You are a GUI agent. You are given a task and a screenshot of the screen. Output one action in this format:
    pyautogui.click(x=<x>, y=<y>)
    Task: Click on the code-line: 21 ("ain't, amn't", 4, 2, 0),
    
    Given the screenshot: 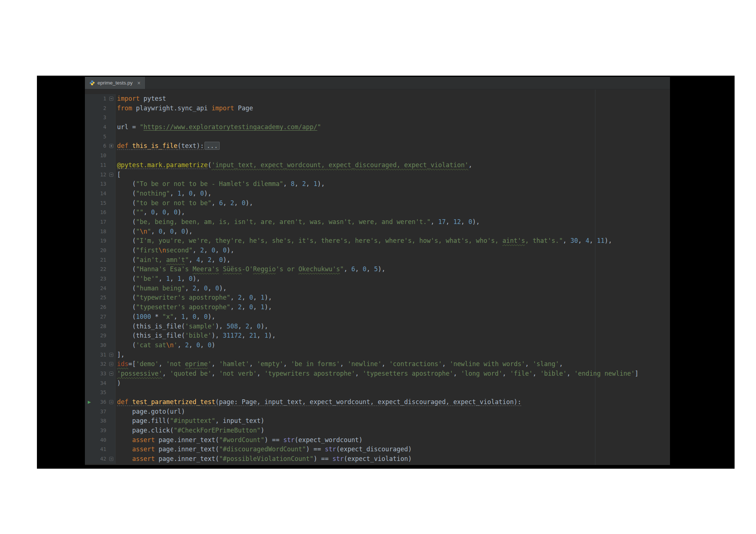 What is the action you would take?
    pyautogui.click(x=377, y=260)
    